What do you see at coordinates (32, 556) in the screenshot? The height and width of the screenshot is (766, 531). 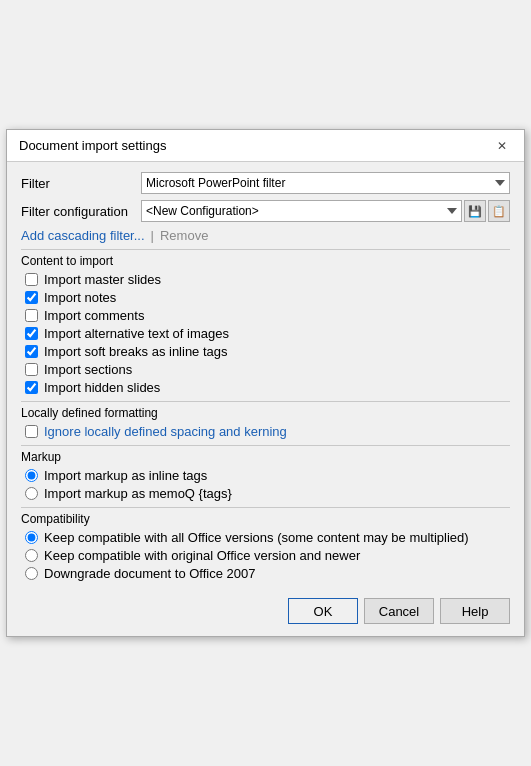 I see `compat-original-radio` at bounding box center [32, 556].